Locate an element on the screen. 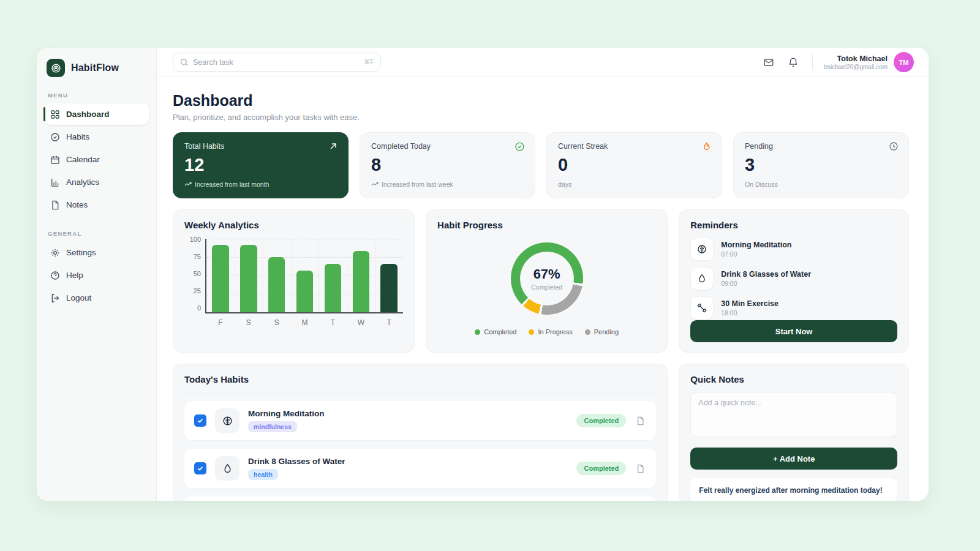  stat-card-current-streak: Current Streak 0 days is located at coordinates (635, 165).